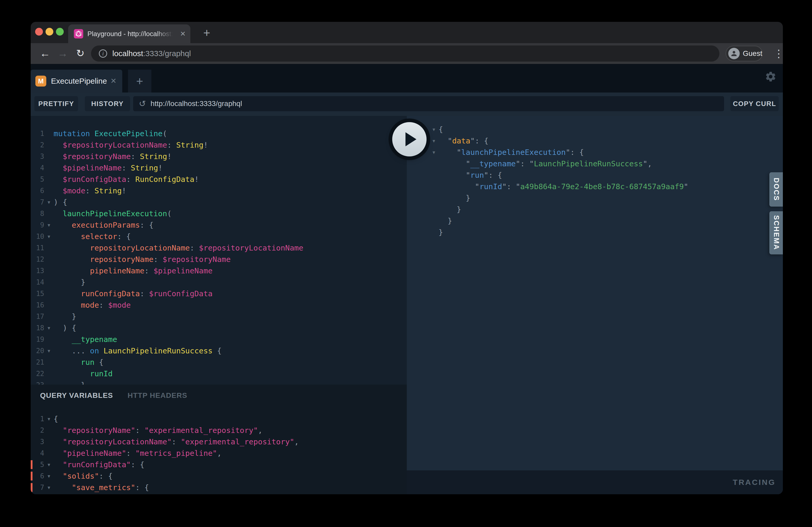 This screenshot has width=812, height=527. I want to click on code-line: 7▾) {, so click(219, 202).